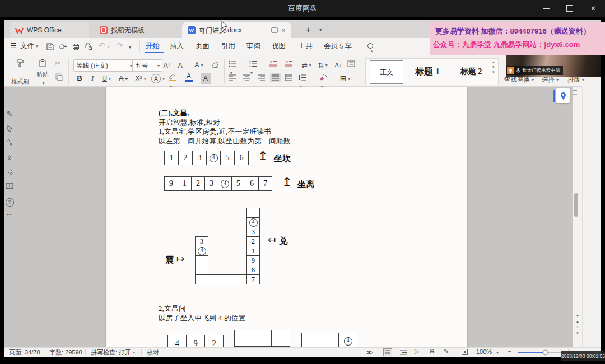 The image size is (605, 364). Describe the element at coordinates (120, 45) in the screenshot. I see `redo-button: ↷` at that location.